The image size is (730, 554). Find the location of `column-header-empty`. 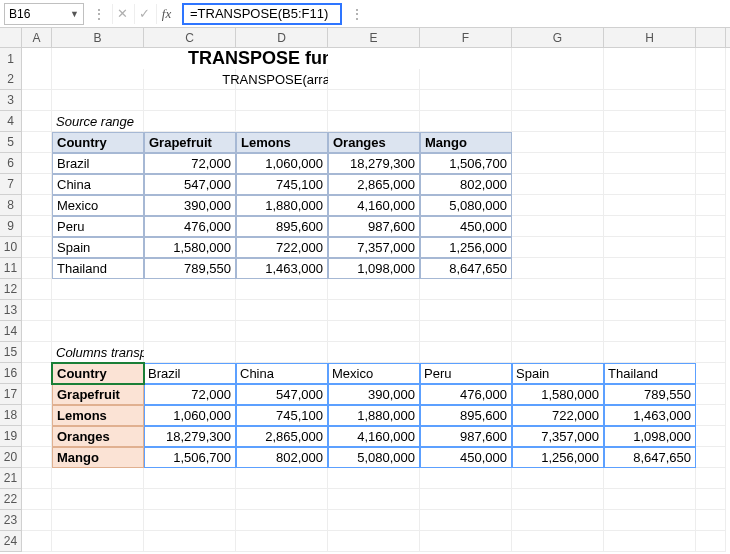

column-header-empty is located at coordinates (711, 38).